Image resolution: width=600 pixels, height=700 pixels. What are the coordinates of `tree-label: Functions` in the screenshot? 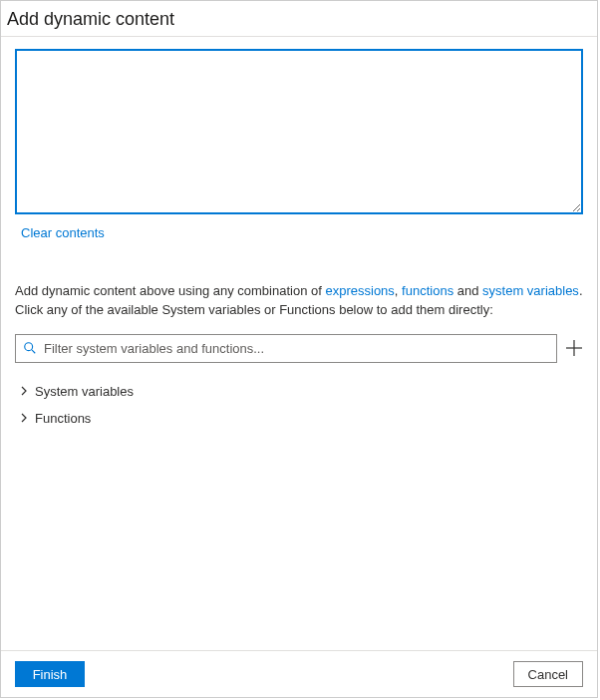 It's located at (63, 419).